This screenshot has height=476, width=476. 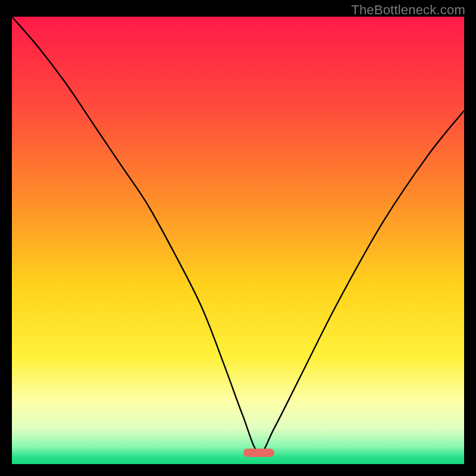 I want to click on optimal-marker, so click(x=259, y=453).